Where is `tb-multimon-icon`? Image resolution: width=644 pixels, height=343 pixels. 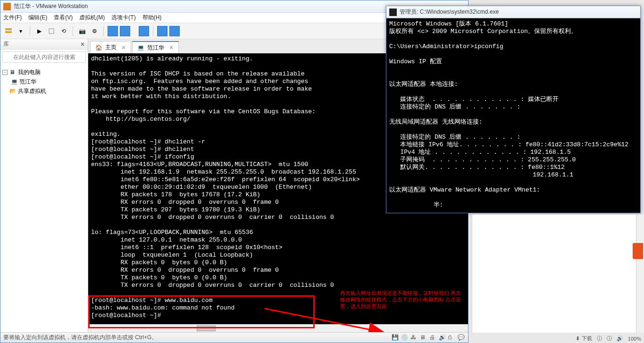 tb-multimon-icon is located at coordinates (175, 31).